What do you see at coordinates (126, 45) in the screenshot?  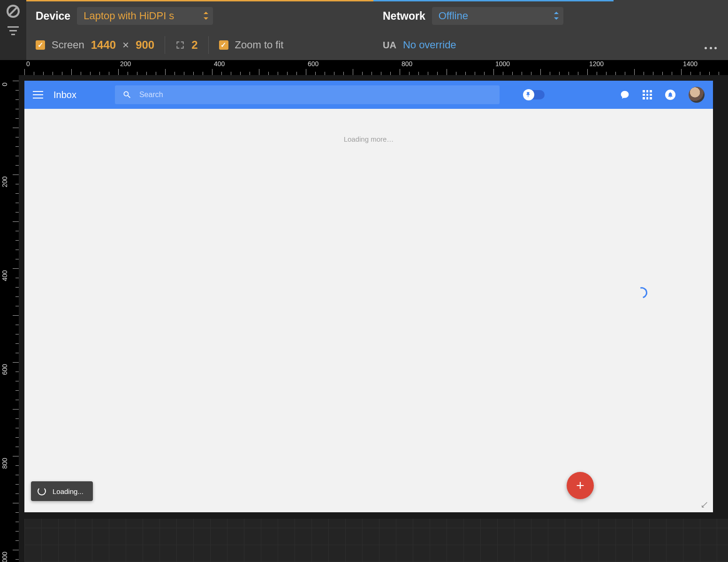 I see `times-symbol: ×` at bounding box center [126, 45].